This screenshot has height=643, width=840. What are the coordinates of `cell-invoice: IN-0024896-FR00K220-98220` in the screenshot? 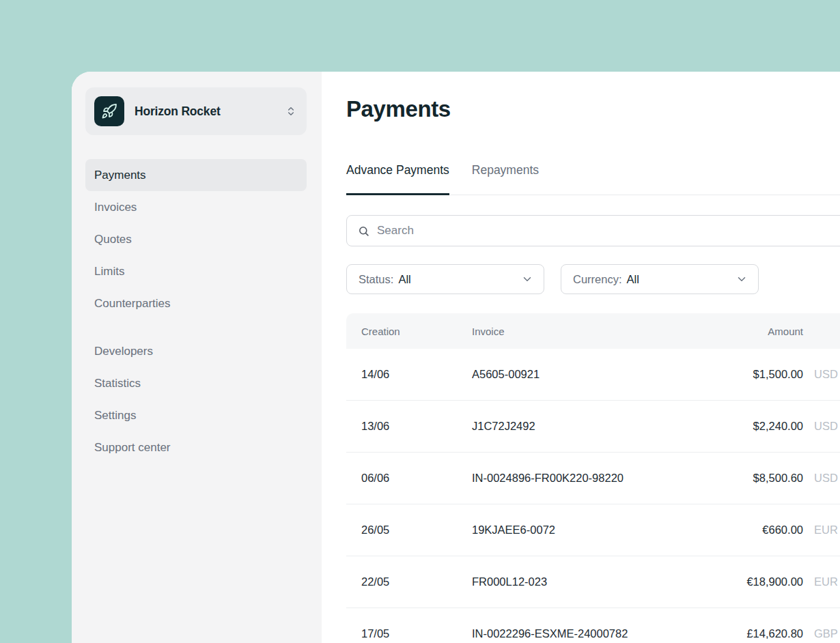 It's located at (590, 478).